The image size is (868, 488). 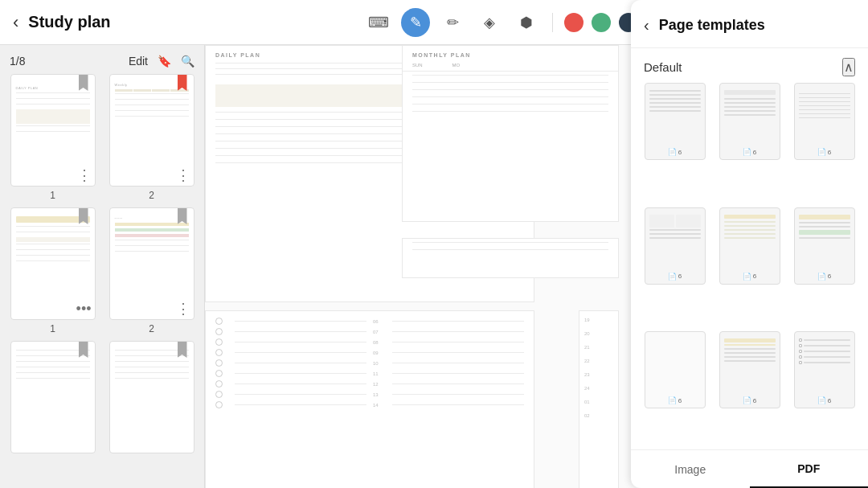 What do you see at coordinates (590, 65) in the screenshot?
I see `day-th` at bounding box center [590, 65].